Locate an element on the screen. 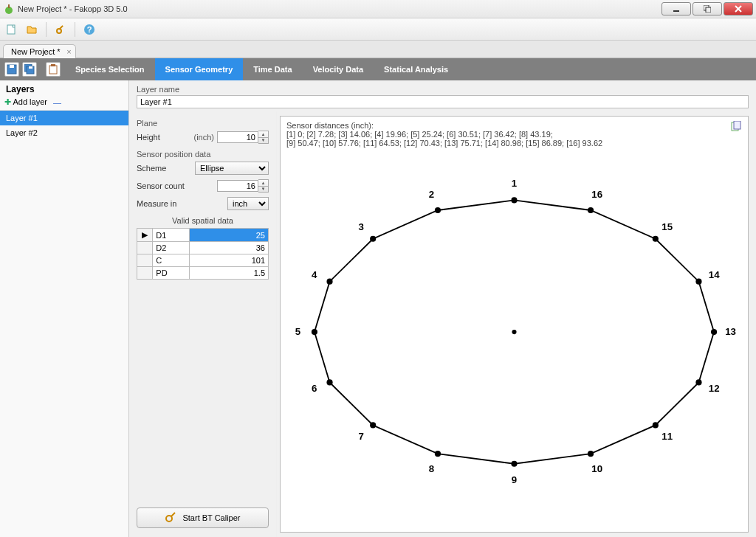  svg-text: 11 is located at coordinates (667, 437).